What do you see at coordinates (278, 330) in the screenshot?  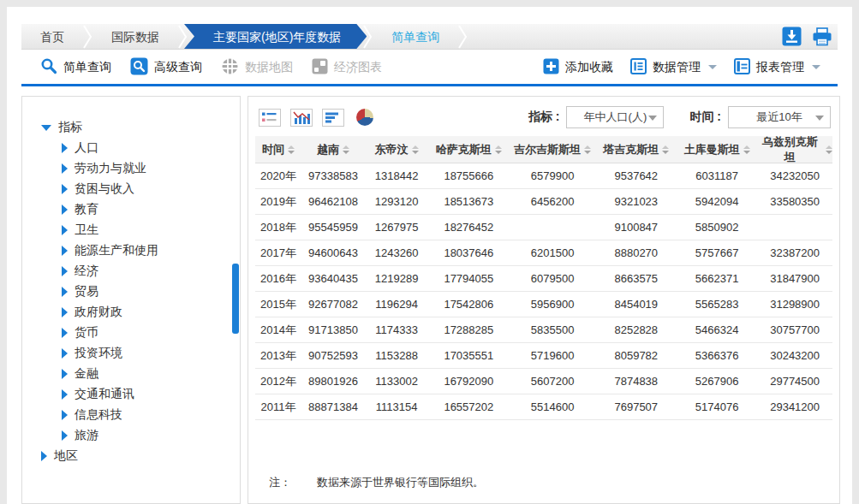 I see `year-cell: 2014年` at bounding box center [278, 330].